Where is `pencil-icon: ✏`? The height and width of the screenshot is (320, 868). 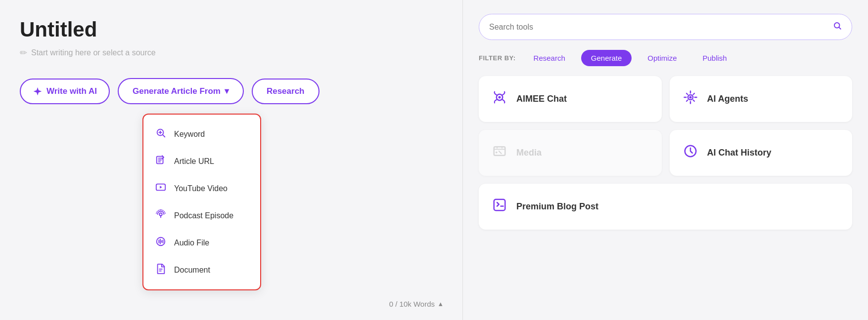
pencil-icon: ✏ is located at coordinates (24, 53).